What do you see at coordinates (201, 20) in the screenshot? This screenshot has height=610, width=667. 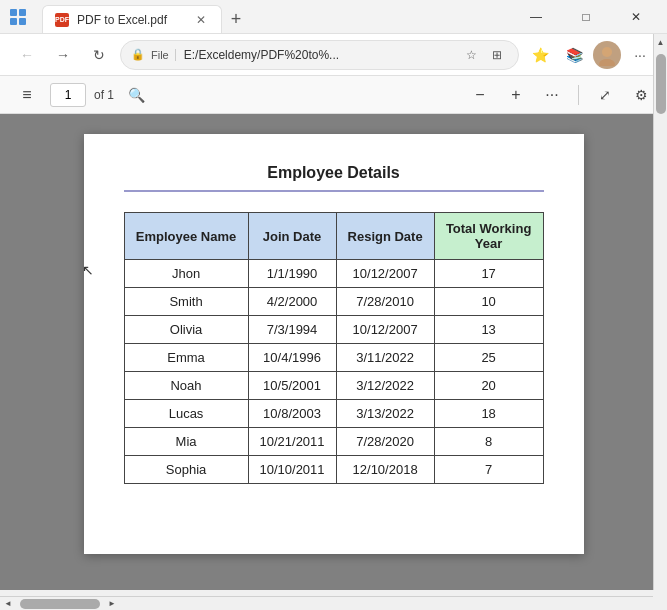 I see `tab-close-button: ✕` at bounding box center [201, 20].